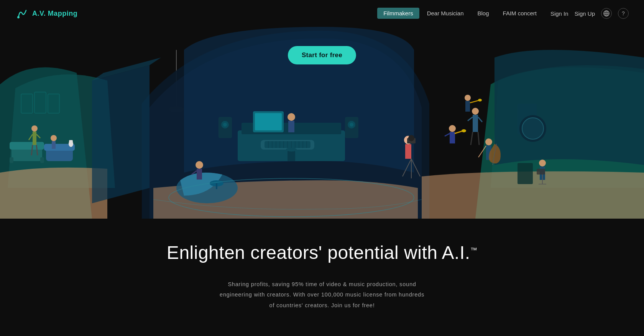  I want to click on globe-button, so click(606, 13).